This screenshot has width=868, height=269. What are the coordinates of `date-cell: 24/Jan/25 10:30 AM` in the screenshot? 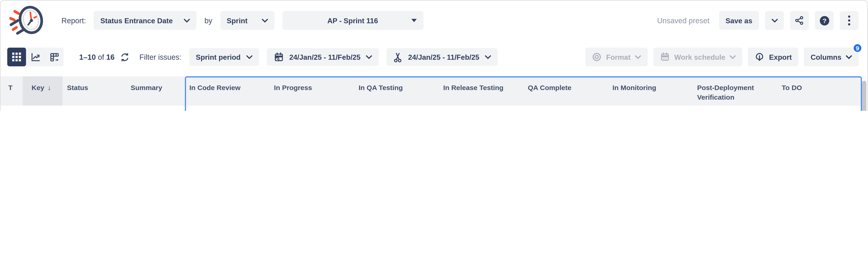 It's located at (819, 108).